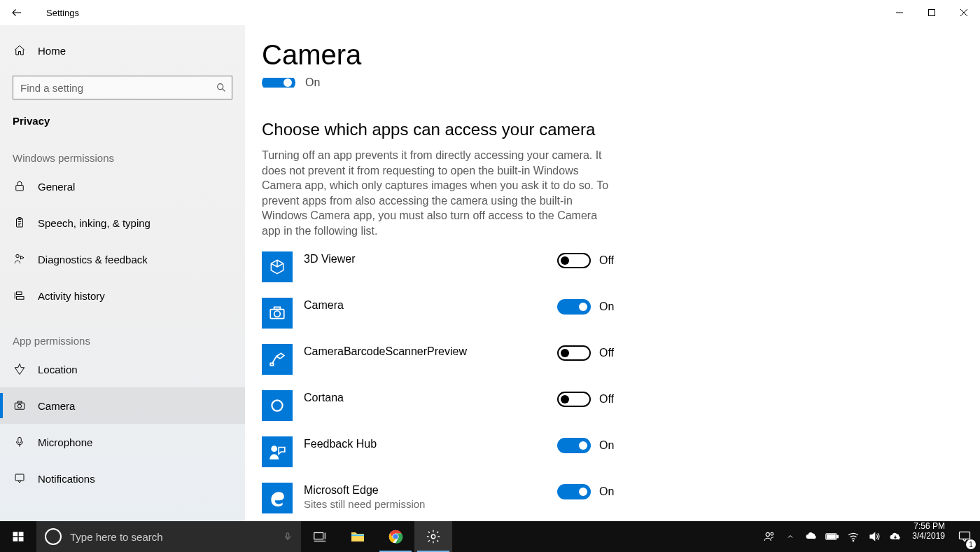 This screenshot has height=552, width=980. What do you see at coordinates (932, 13) in the screenshot?
I see `maximize-button` at bounding box center [932, 13].